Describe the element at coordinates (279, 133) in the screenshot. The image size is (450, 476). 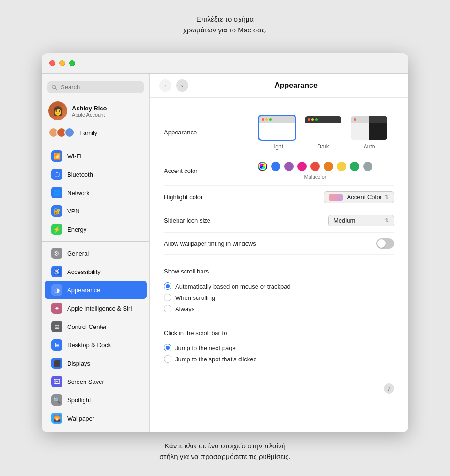
I see `appearance-row: Appearance` at that location.